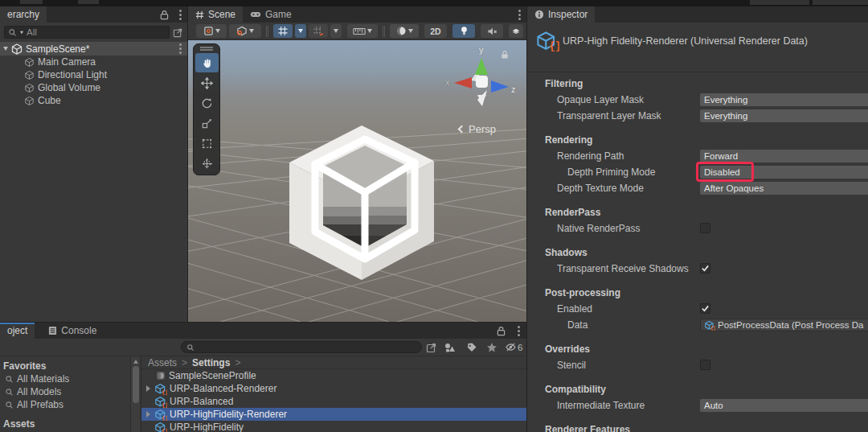  Describe the element at coordinates (136, 385) in the screenshot. I see `scrollbar-thumb` at that location.